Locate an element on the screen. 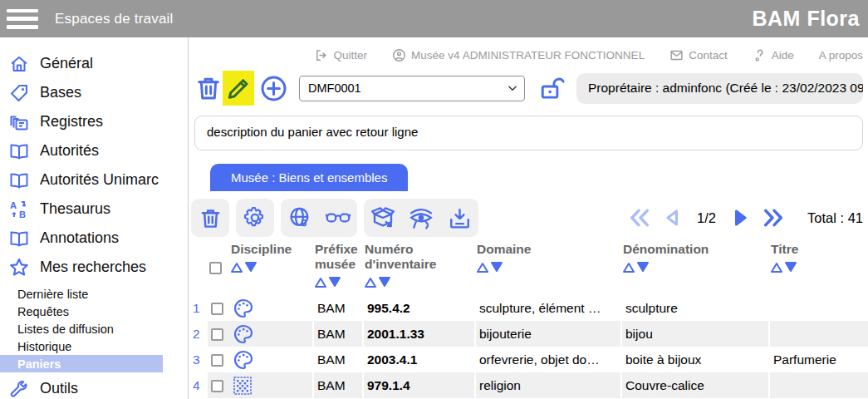 This screenshot has height=399, width=868. titre-cell is located at coordinates (819, 308).